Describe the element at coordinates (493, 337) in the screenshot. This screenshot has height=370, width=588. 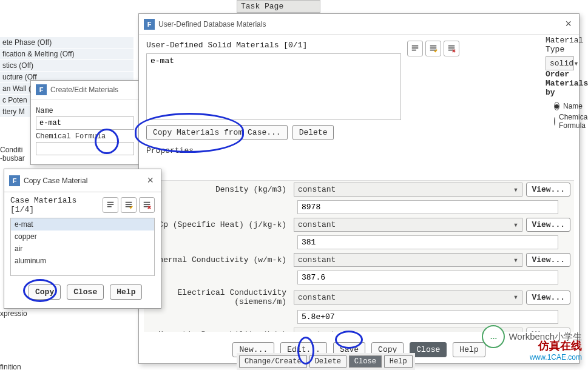
I see `watermark-icon` at that location.